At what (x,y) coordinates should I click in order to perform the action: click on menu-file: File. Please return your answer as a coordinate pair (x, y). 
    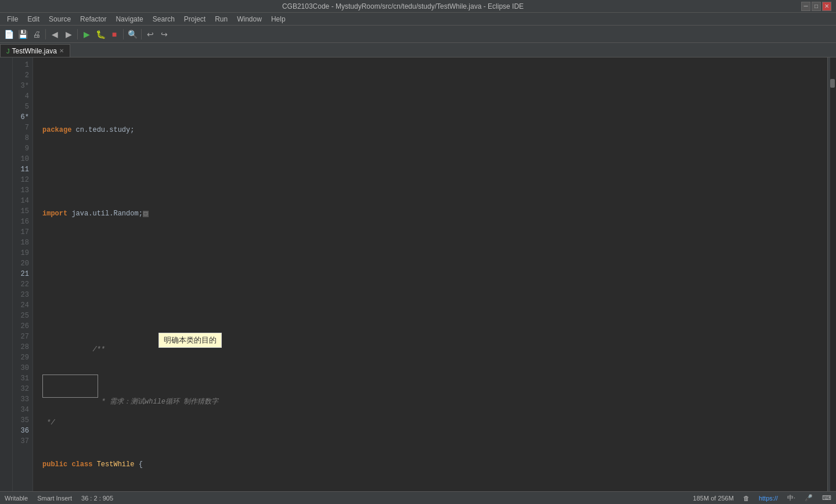
    Looking at the image, I should click on (13, 19).